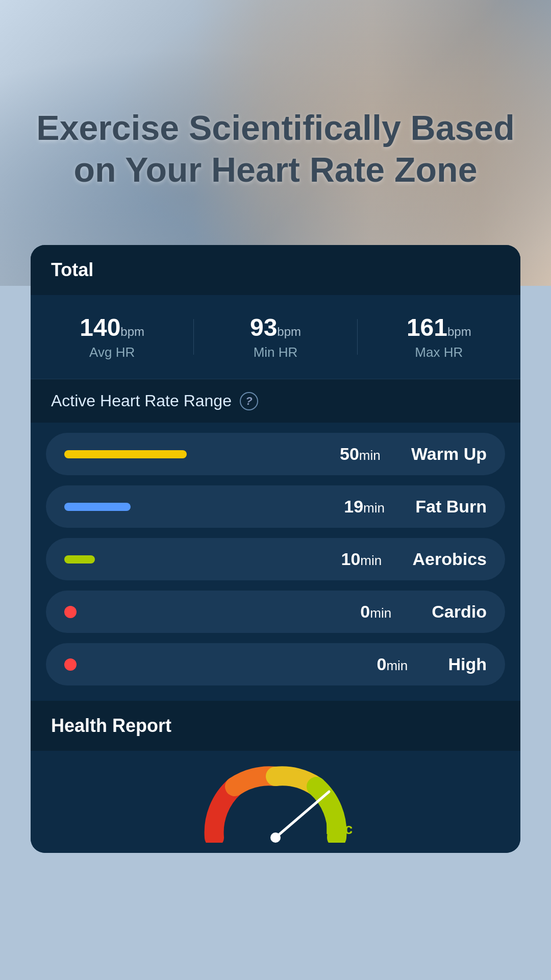 The image size is (551, 980). I want to click on cardio-time: 0min, so click(391, 611).